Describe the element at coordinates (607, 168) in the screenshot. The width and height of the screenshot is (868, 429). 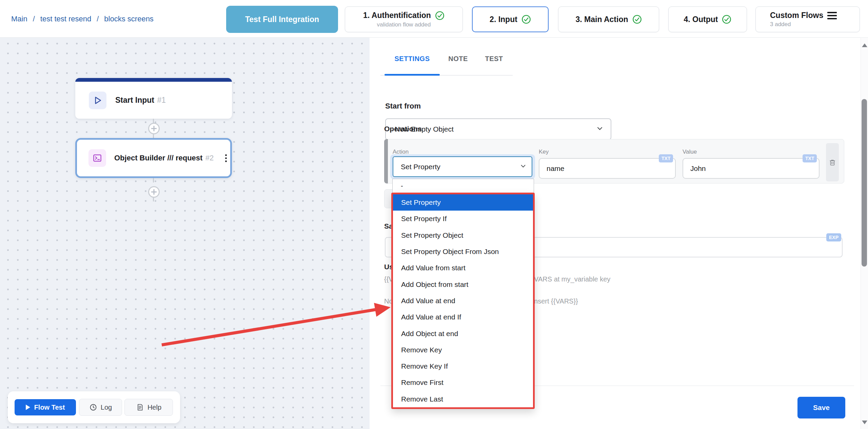
I see `key-input` at that location.